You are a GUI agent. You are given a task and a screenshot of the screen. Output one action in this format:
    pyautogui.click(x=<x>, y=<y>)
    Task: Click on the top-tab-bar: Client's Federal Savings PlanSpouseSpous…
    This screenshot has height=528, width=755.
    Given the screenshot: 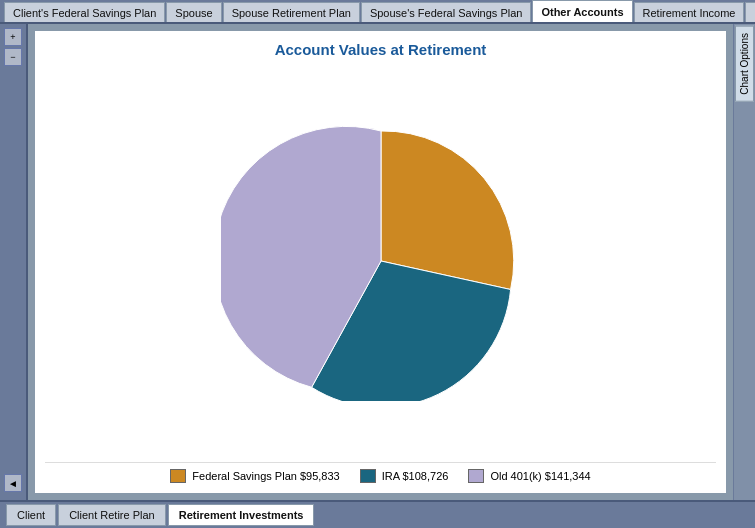 What is the action you would take?
    pyautogui.click(x=378, y=12)
    